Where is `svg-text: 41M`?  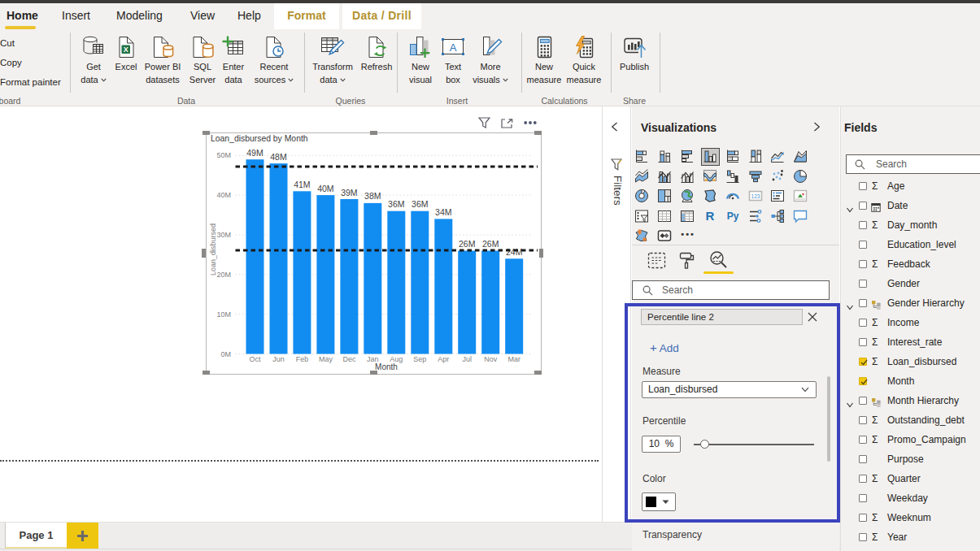 svg-text: 41M is located at coordinates (302, 184).